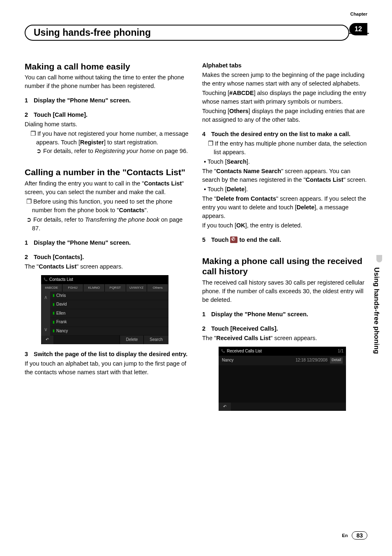 The width and height of the screenshot is (392, 556). What do you see at coordinates (107, 188) in the screenshot?
I see `paragraph: After finding the entry you want to call…` at bounding box center [107, 188].